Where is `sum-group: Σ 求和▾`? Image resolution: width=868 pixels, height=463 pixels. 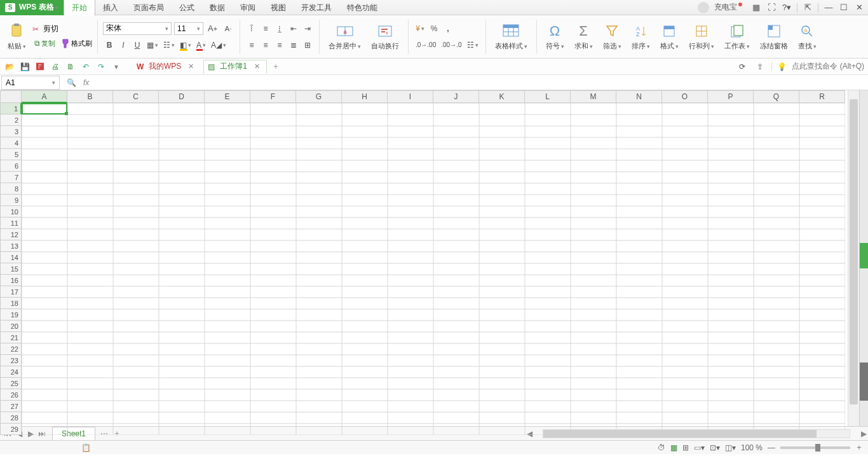 sum-group: Σ 求和▾ is located at coordinates (583, 37).